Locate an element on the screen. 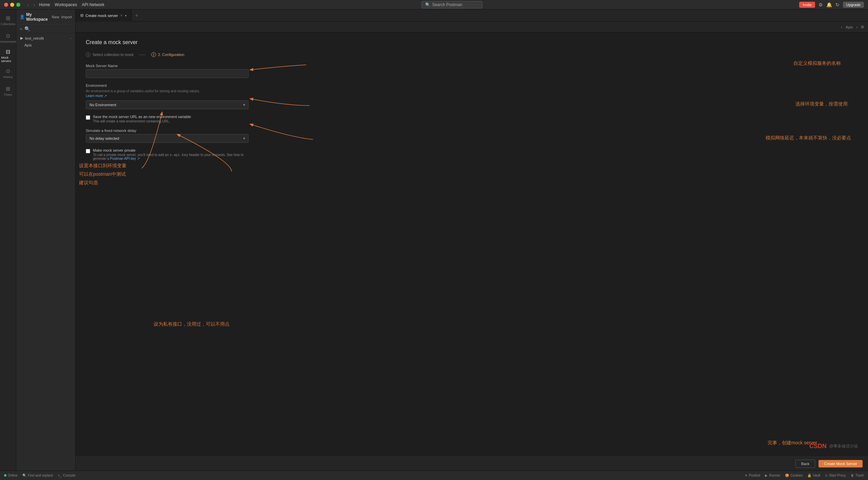 Image resolution: width=868 pixels, height=480 pixels. forward-arrow-icon: › is located at coordinates (35, 5).